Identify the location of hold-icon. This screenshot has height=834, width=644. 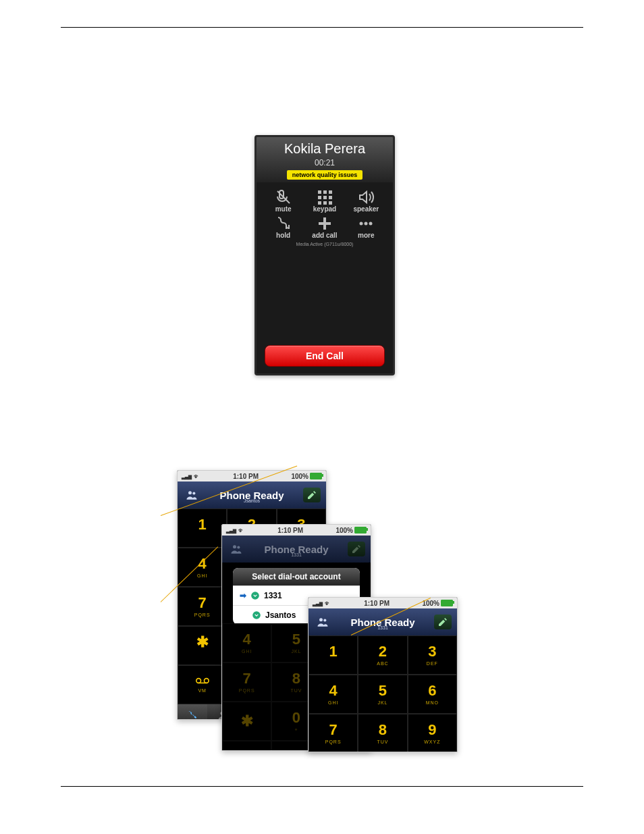
(284, 224).